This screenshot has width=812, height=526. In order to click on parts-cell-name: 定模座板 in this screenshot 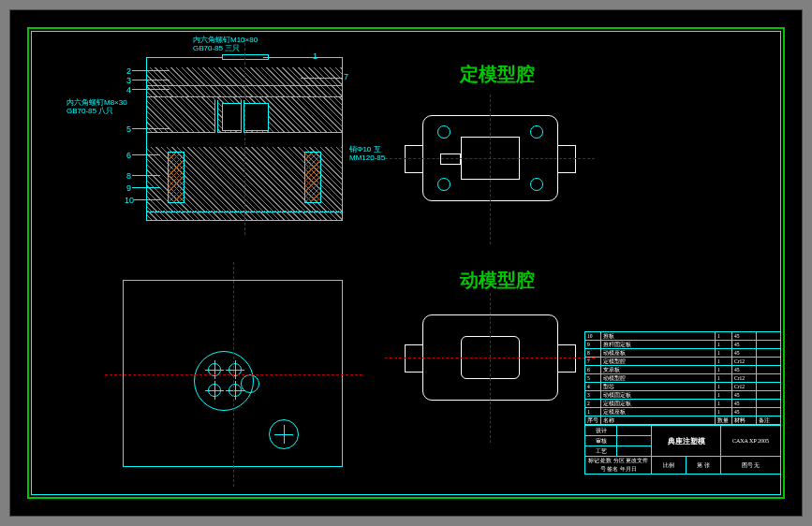, I will do `click(658, 412)`.